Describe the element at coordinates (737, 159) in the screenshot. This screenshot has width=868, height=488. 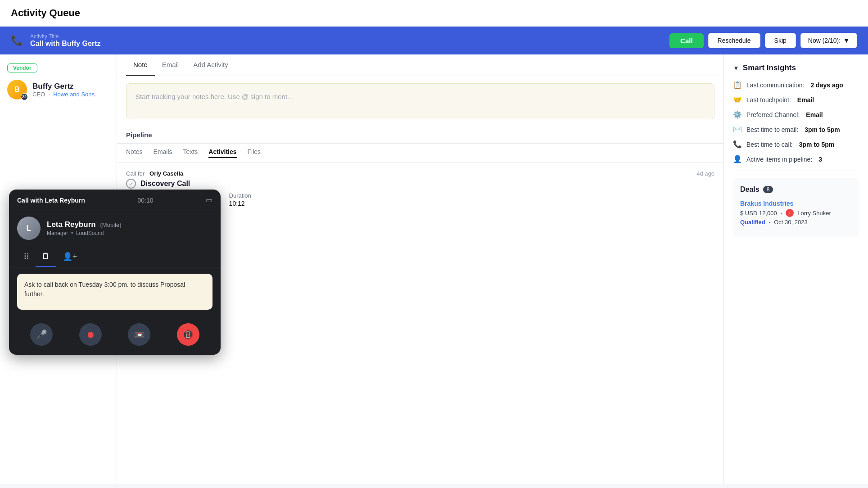
I see `person-icon: 👤` at that location.